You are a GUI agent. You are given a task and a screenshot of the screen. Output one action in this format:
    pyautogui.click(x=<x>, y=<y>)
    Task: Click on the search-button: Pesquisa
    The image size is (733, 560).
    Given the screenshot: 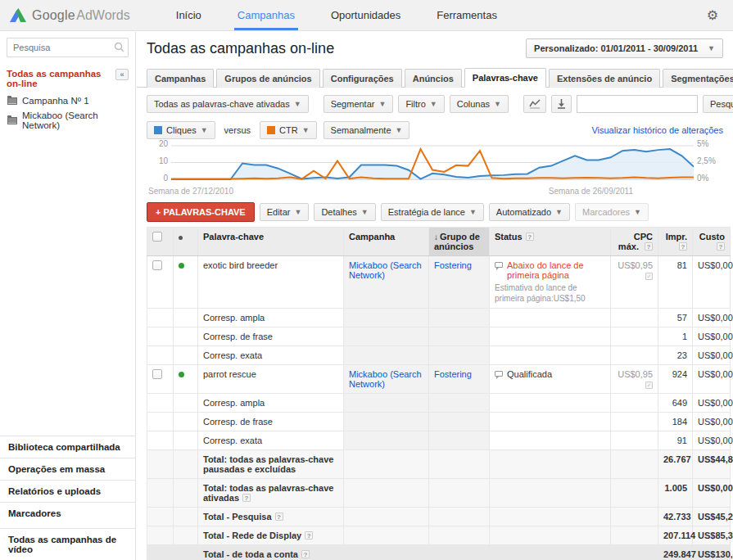 What is the action you would take?
    pyautogui.click(x=717, y=104)
    